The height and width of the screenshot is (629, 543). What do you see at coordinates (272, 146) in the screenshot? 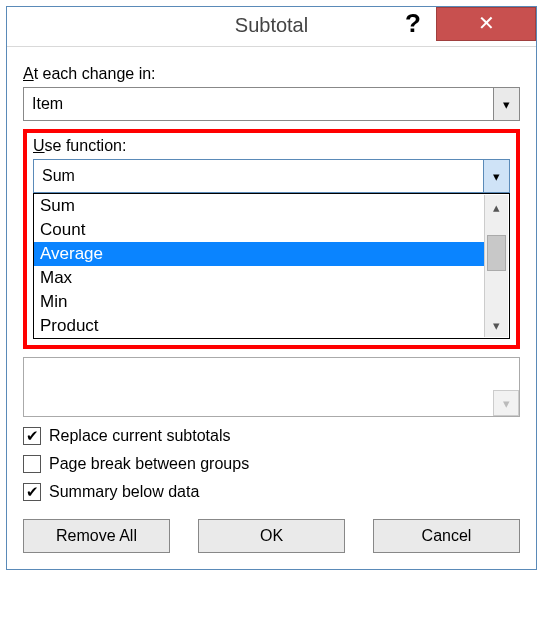
I see `use-function-label: Use function:` at bounding box center [272, 146].